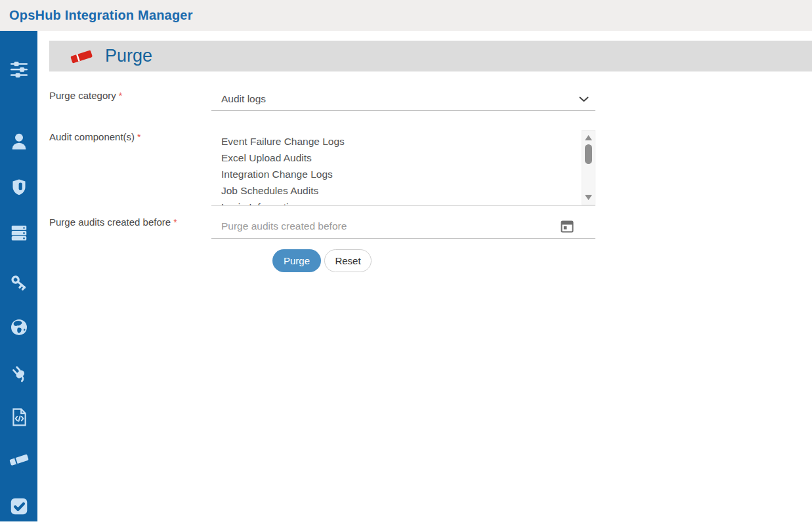 The image size is (812, 528). Describe the element at coordinates (297, 261) in the screenshot. I see `purge-button: Purge` at that location.